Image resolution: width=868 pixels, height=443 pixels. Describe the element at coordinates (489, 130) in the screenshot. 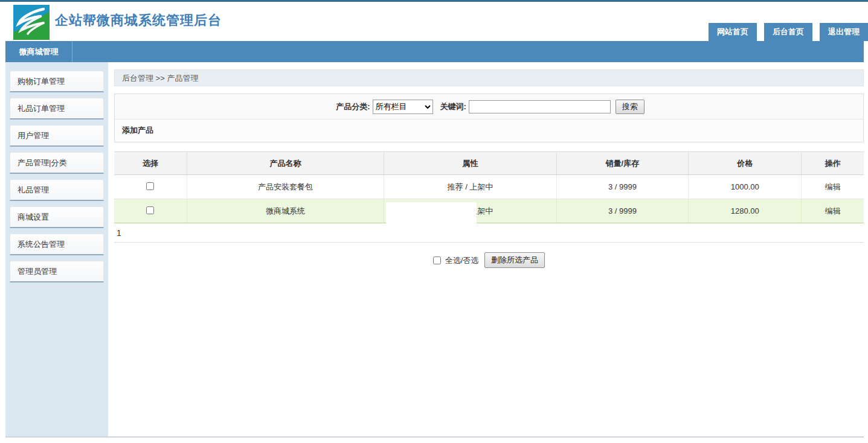

I see `add-product-link: 添加产品` at that location.